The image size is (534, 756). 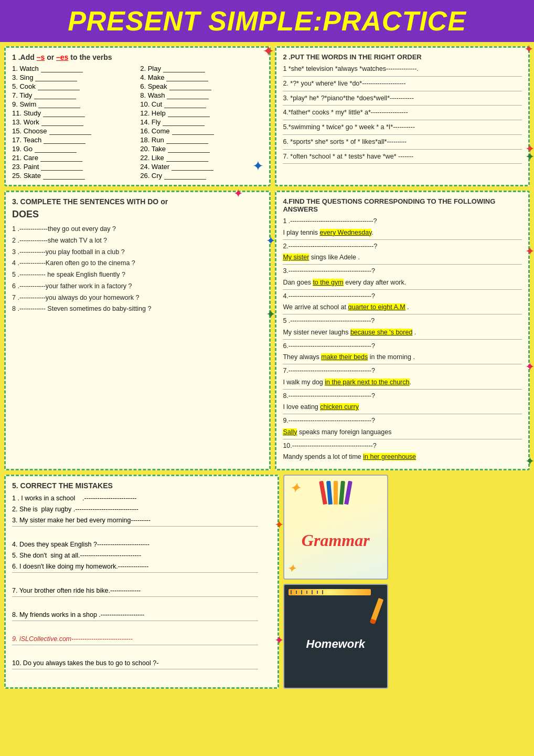 I want to click on homework-image: Homework, so click(x=336, y=636).